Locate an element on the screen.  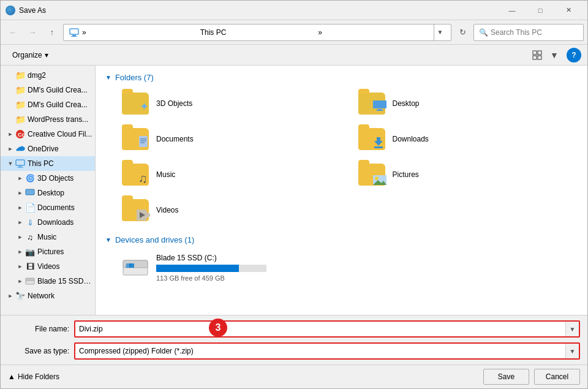
toolbar-row: Organize ▾ ▼ ? is located at coordinates (294, 55).